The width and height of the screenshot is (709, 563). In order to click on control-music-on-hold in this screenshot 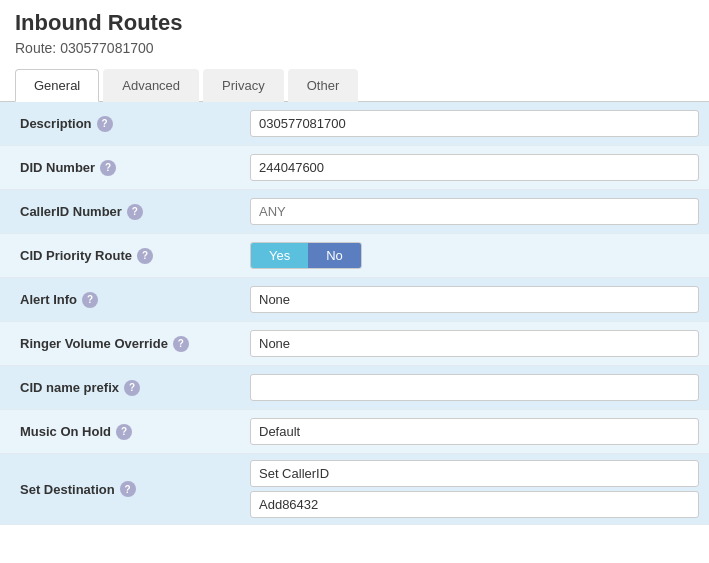, I will do `click(474, 432)`.